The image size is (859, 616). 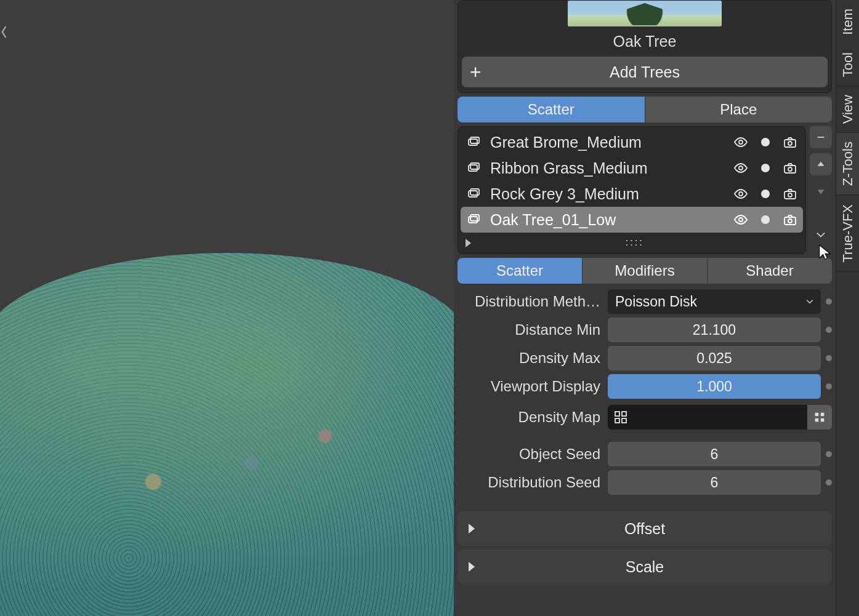 I want to click on vtab-view: View, so click(x=848, y=110).